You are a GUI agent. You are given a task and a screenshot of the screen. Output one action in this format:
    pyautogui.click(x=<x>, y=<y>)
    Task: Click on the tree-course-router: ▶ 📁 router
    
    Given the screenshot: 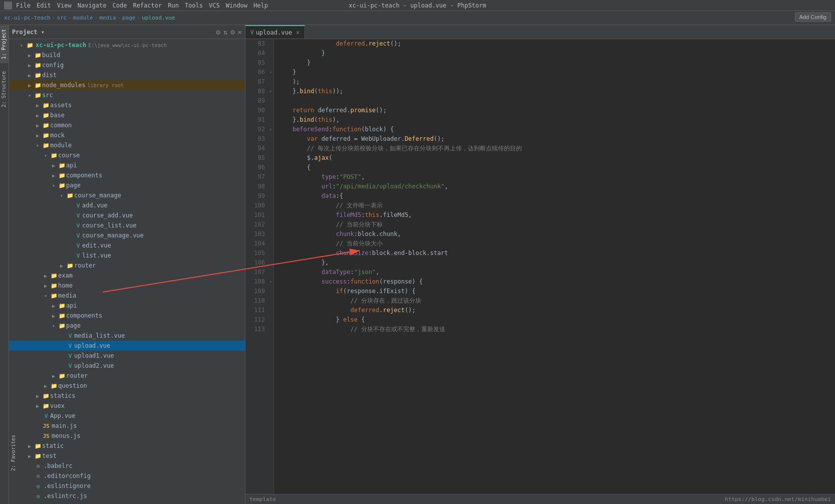 What is the action you would take?
    pyautogui.click(x=127, y=266)
    